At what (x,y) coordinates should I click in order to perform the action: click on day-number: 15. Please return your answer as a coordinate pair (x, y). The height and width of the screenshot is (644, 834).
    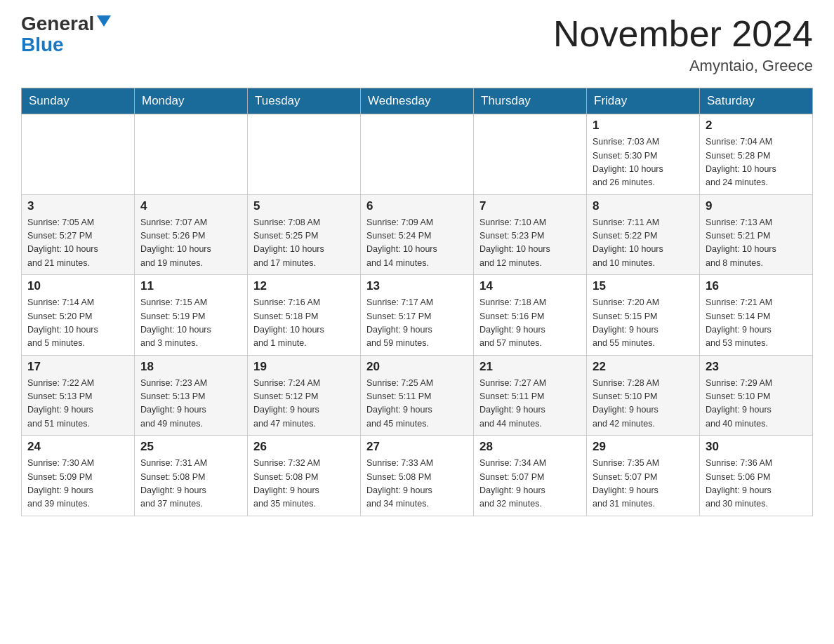
    Looking at the image, I should click on (643, 286).